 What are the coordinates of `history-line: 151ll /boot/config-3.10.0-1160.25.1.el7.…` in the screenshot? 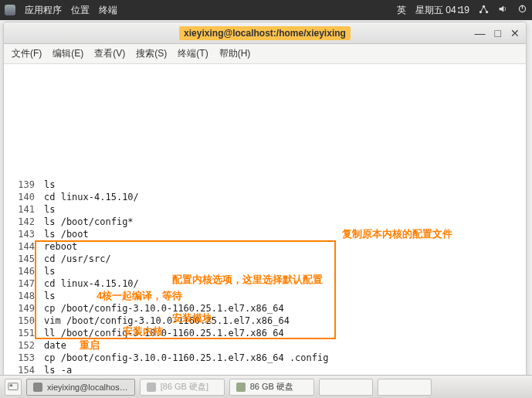 It's located at (265, 333).